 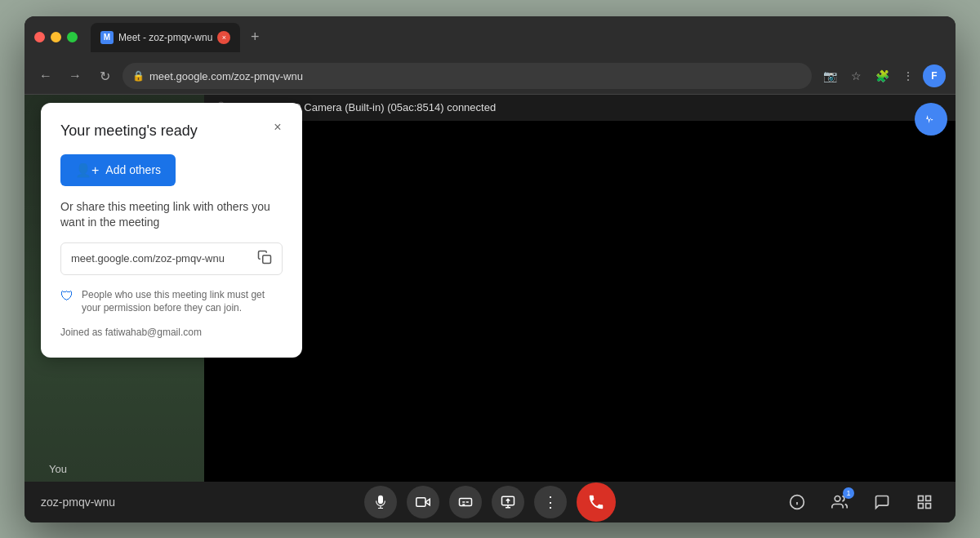 What do you see at coordinates (423, 502) in the screenshot?
I see `camera-button` at bounding box center [423, 502].